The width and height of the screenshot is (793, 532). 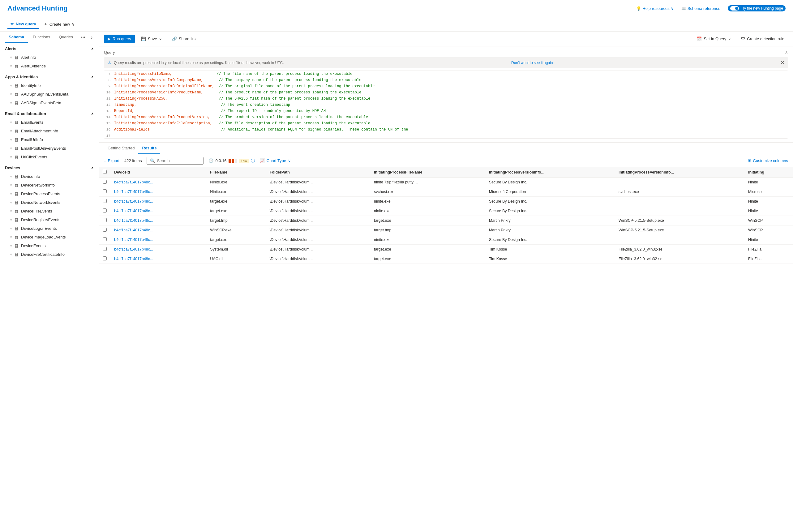 I want to click on save-button: 💾 Save ∨, so click(x=152, y=39).